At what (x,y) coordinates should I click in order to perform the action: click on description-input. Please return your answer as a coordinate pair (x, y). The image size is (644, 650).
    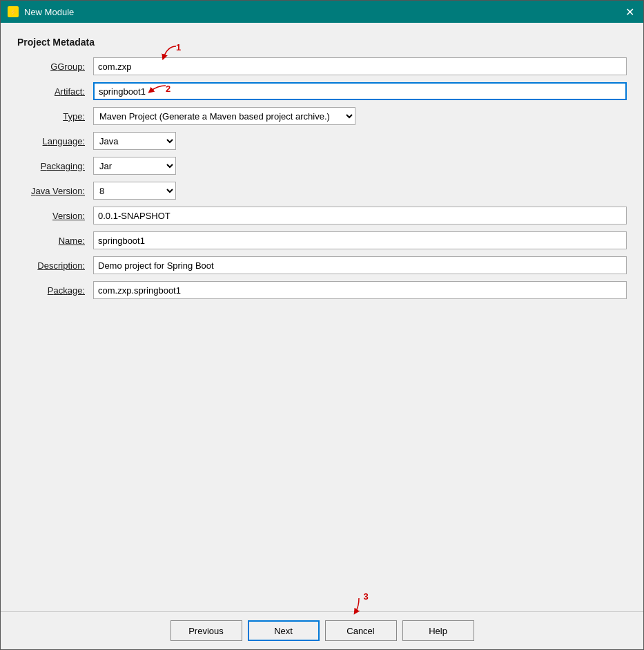
    Looking at the image, I should click on (360, 265).